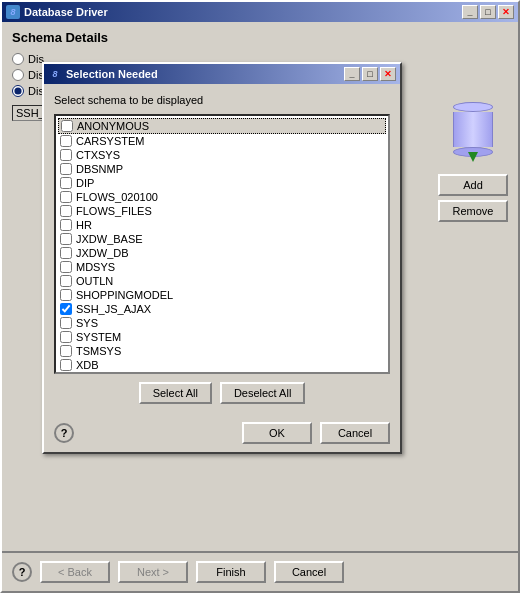 The image size is (520, 593). I want to click on main-title-icon: 8, so click(13, 12).